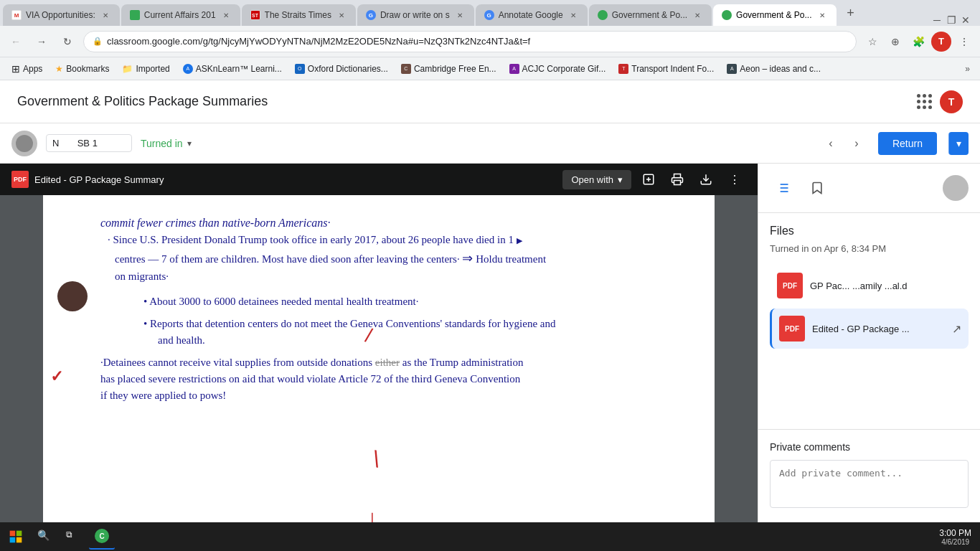 The height and width of the screenshot is (551, 980). Describe the element at coordinates (27, 69) in the screenshot. I see `bookmark-apps: ⊞ Apps` at that location.